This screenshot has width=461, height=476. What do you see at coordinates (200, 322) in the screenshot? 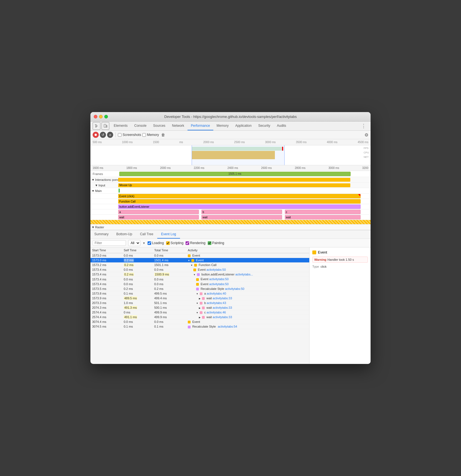
I see `table-row: 3074.4 ms 0.0 ms 0.0 ms Event` at bounding box center [200, 322].